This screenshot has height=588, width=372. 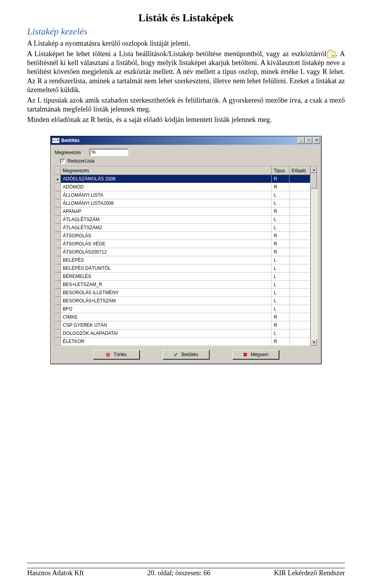 What do you see at coordinates (166, 244) in the screenshot?
I see `cell-megnevezes: ÁTSOROLÁS VÉGE` at bounding box center [166, 244].